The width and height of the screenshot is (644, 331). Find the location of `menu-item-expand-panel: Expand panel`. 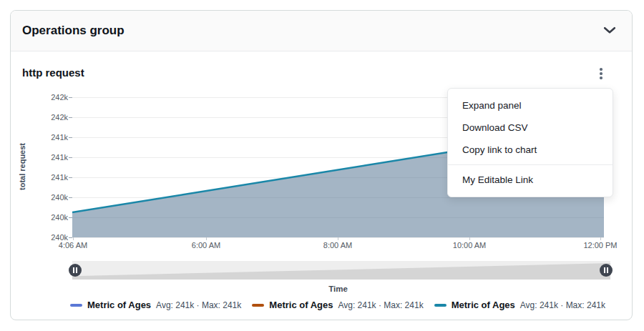

menu-item-expand-panel: Expand panel is located at coordinates (530, 106).